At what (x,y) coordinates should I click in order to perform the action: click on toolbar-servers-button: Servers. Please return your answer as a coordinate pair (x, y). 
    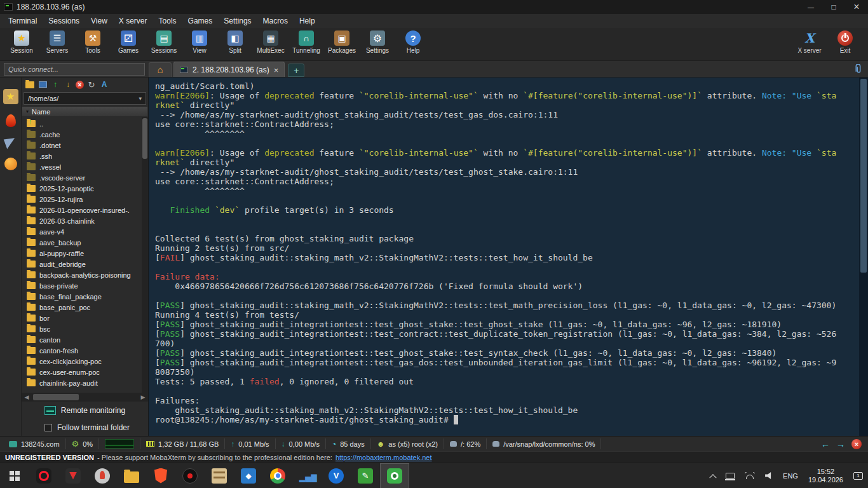
    Looking at the image, I should click on (57, 42).